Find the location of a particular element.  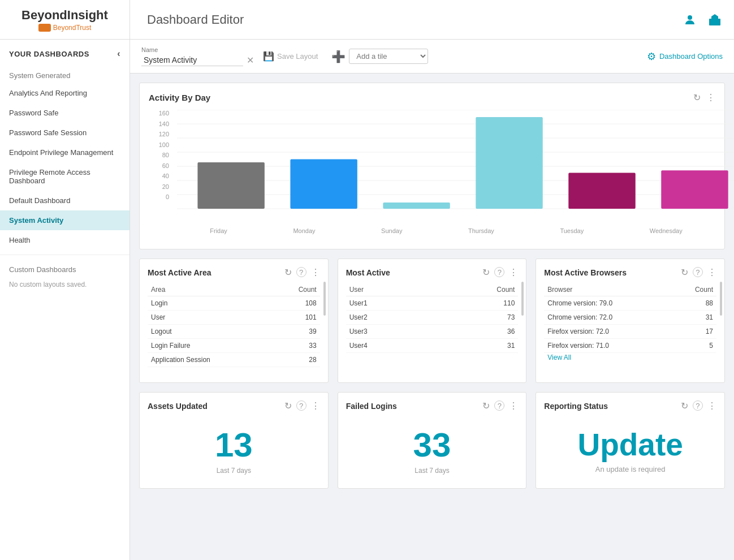

name-input-row: ✕ is located at coordinates (198, 60).